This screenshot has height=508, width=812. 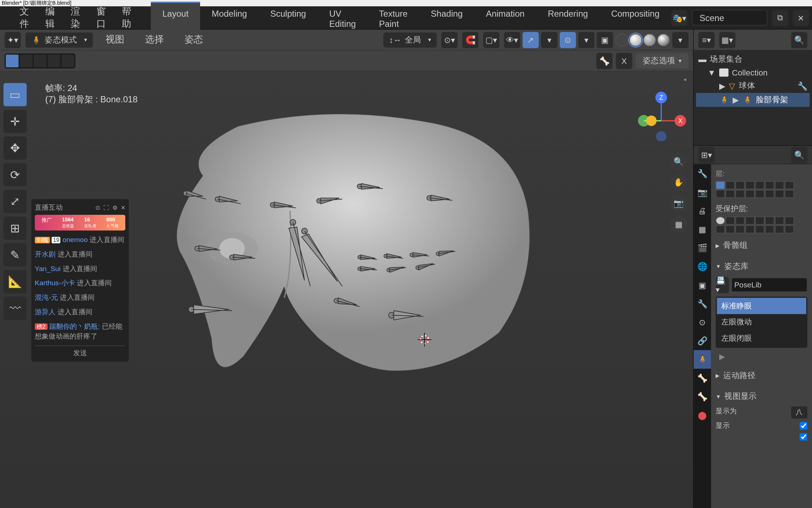 What do you see at coordinates (679, 203) in the screenshot?
I see `camera-icon: 📷` at bounding box center [679, 203].